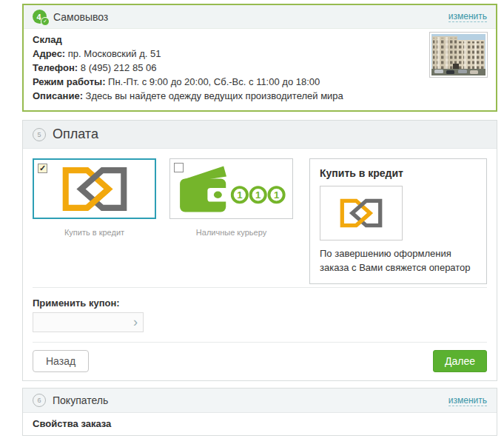 The image size is (504, 444). Describe the element at coordinates (232, 189) in the screenshot. I see `wallet-with-coins-icon: 1 1 1` at that location.